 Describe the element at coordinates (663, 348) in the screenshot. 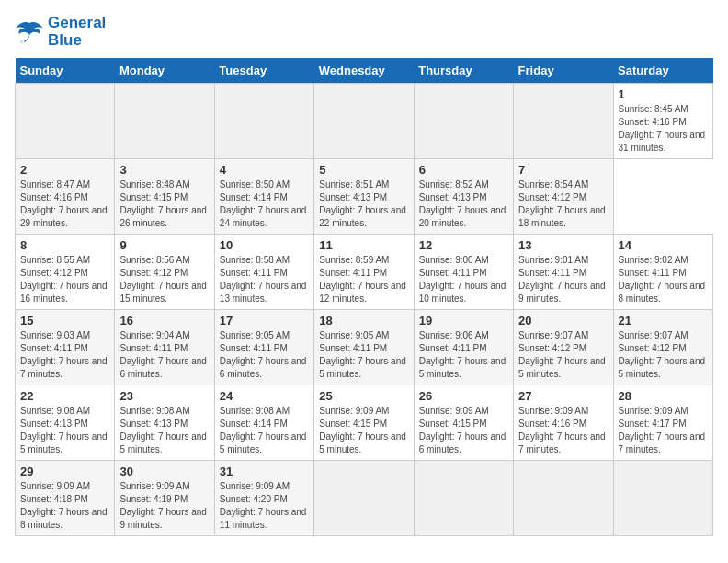

I see `calendar-cell: 21Sunrise: 9:07 AMSunset: 4:12 PMDayligh…` at that location.